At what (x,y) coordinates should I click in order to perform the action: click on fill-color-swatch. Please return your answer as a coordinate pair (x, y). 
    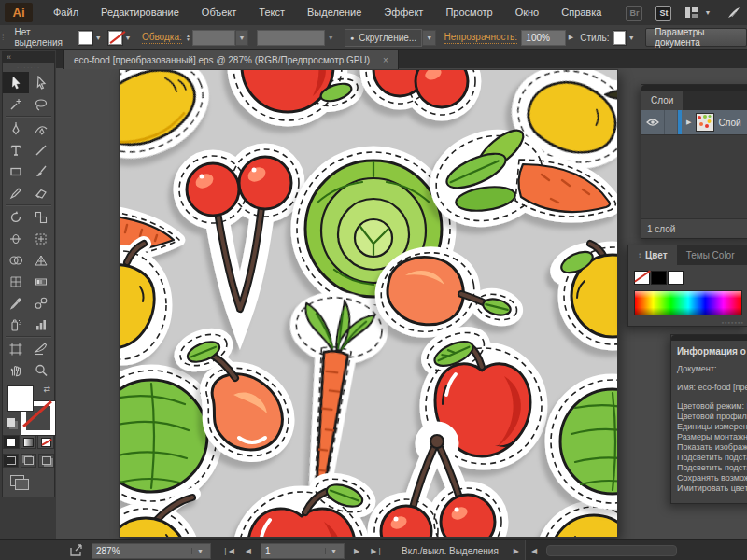
    Looking at the image, I should click on (86, 37).